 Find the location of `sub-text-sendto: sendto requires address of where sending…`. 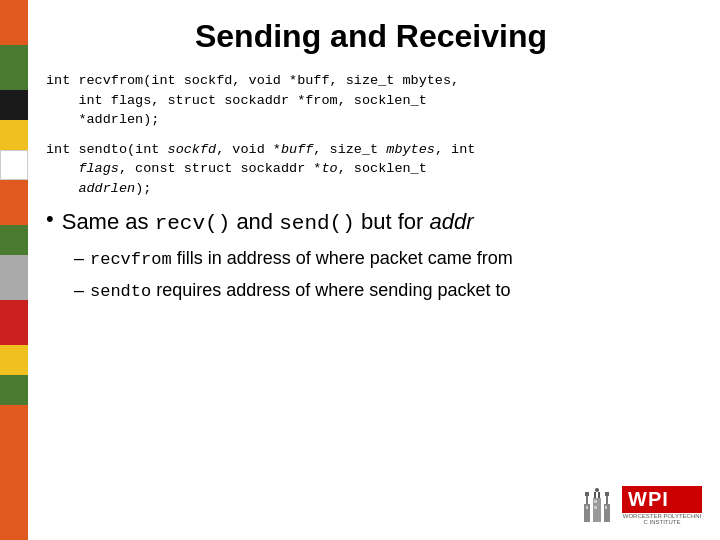

sub-text-sendto: sendto requires address of where sending… is located at coordinates (300, 291).